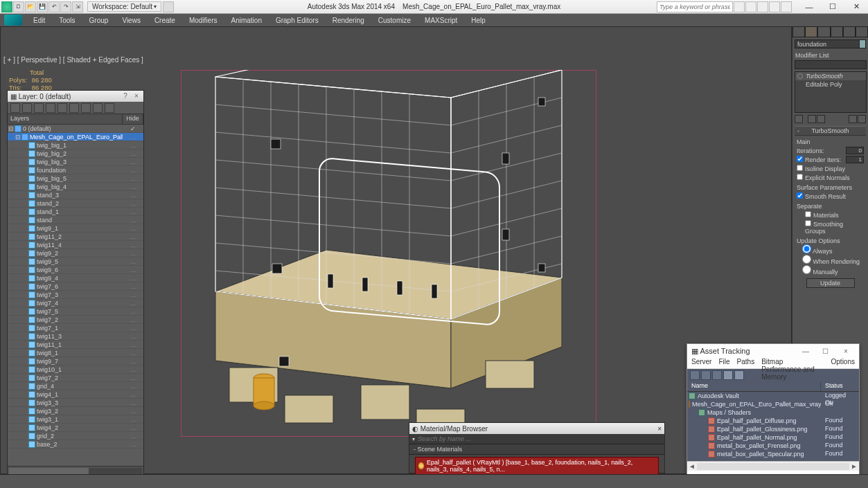  Describe the element at coordinates (821, 119) in the screenshot. I see `make-unique-icon` at that location.